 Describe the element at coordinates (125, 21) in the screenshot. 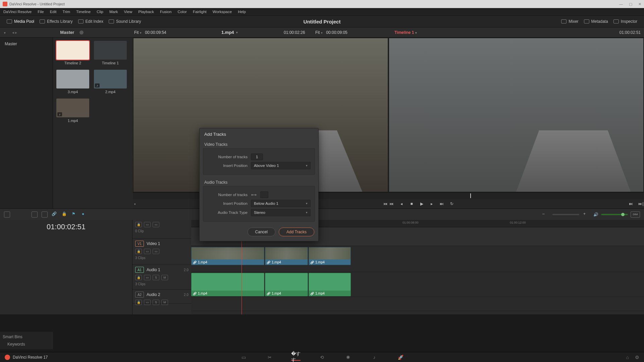

I see `sound-library-toggle: Sound Library` at that location.